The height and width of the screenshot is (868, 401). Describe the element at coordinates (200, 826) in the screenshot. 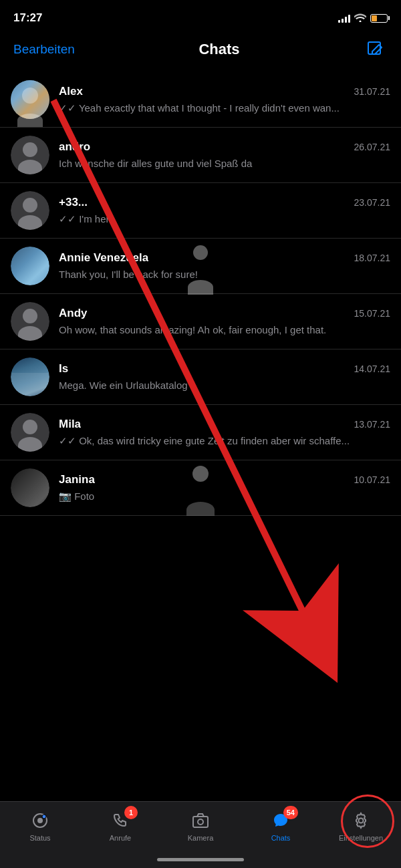

I see `tab-kamera: Kamera` at that location.